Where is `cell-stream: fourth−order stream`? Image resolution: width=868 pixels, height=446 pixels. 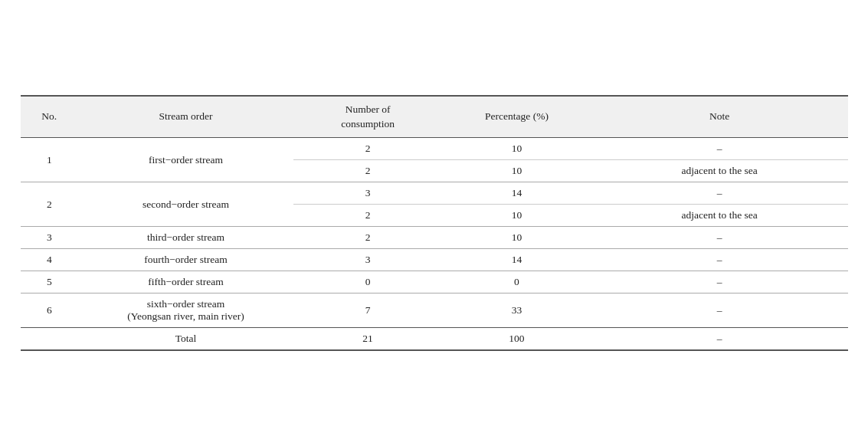 cell-stream: fourth−order stream is located at coordinates (185, 261).